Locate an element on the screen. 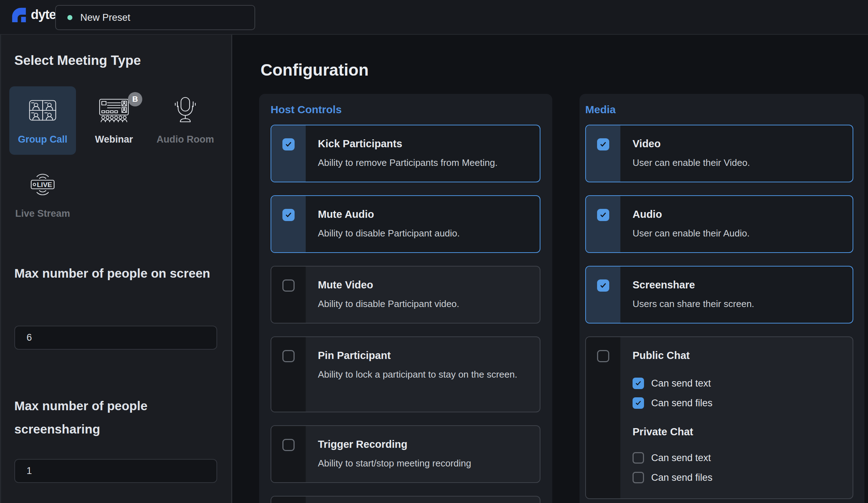 This screenshot has width=868, height=503. card-title: Trigger Recording is located at coordinates (424, 444).